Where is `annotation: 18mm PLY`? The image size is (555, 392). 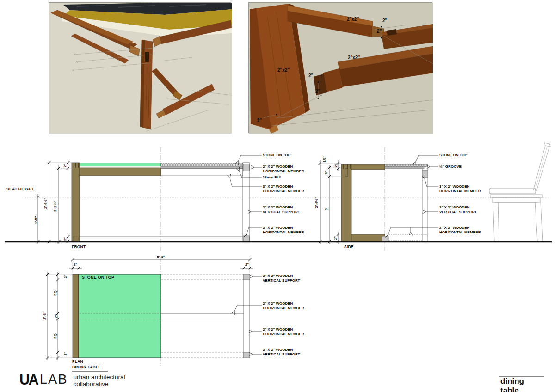 annotation: 18mm PLY is located at coordinates (272, 178).